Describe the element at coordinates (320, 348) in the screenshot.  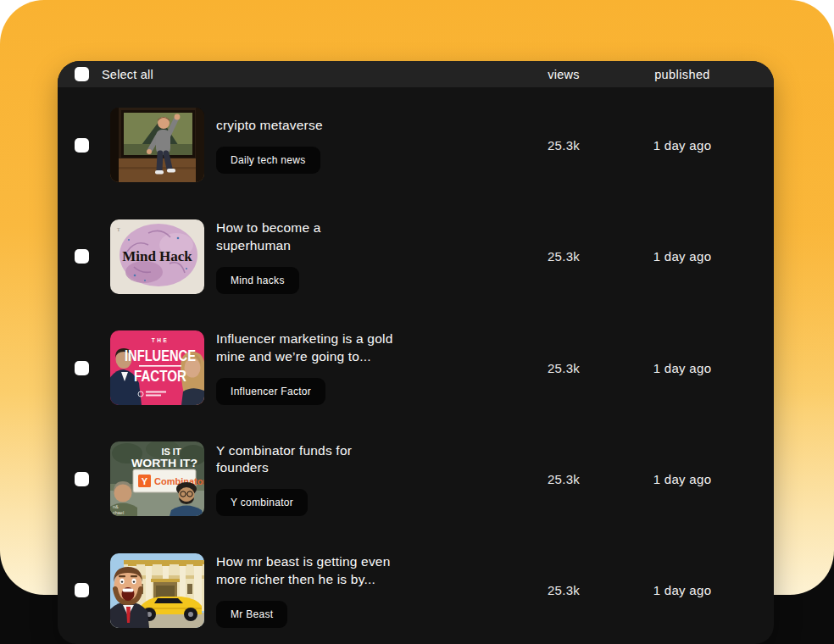
I see `video-title: Influencer marketing is a gold mine and …` at that location.